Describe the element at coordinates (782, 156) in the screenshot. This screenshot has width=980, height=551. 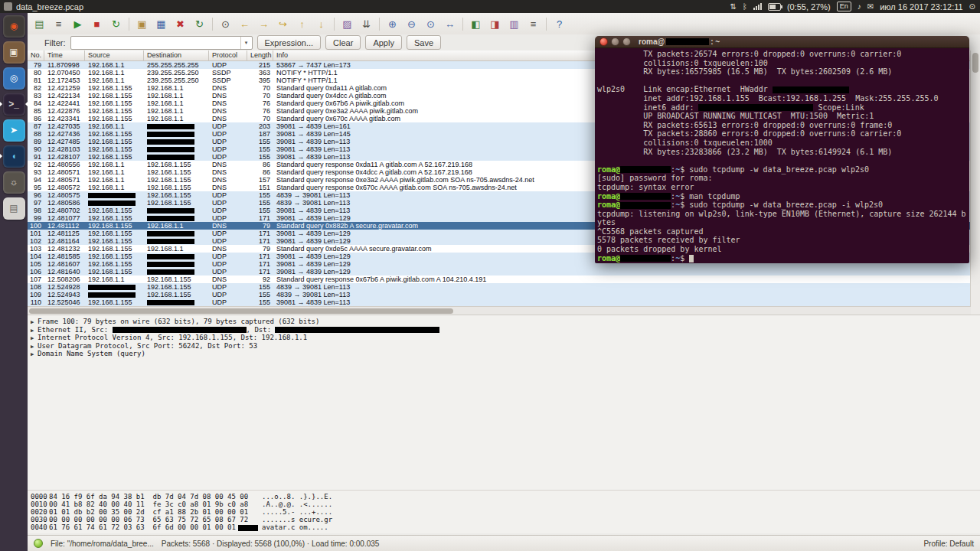
I see `terminal-body: TX packets:26574 errors:0 dropped:0 over…` at that location.